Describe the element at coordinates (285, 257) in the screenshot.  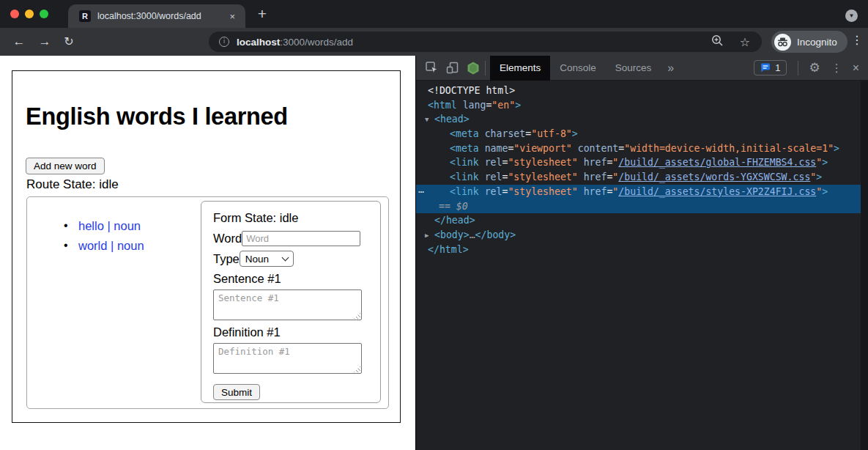
I see `chevron-down-icon` at that location.